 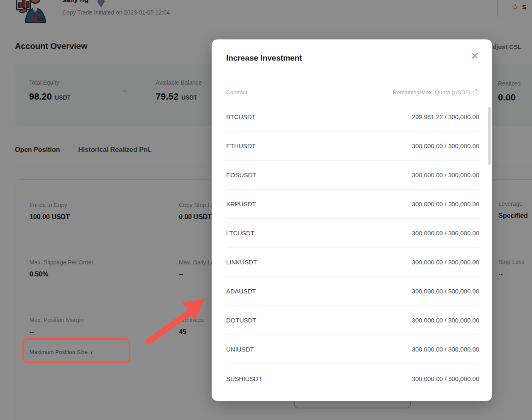 I want to click on contract-symbol: DOTUSDT, so click(x=242, y=320).